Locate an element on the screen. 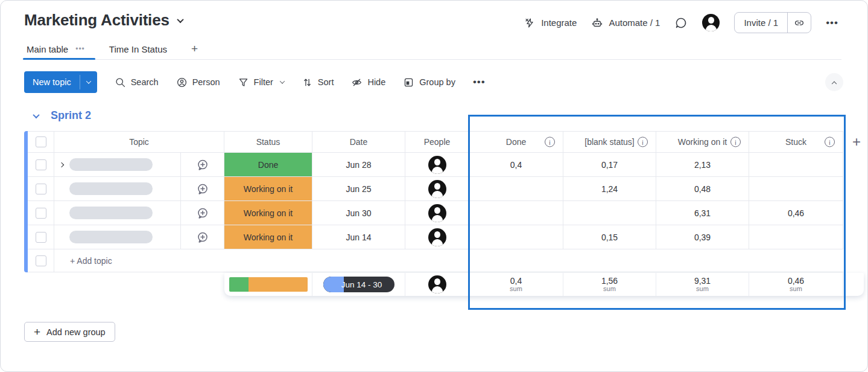  person-filter-button: Person is located at coordinates (198, 82).